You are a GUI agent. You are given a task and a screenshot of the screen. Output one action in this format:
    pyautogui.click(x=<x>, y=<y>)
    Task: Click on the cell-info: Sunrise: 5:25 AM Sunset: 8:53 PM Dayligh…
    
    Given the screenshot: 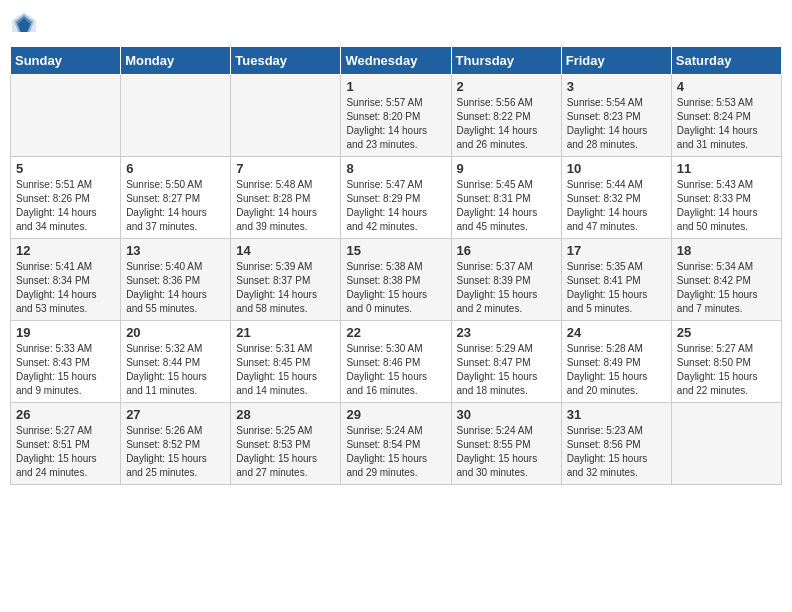 What is the action you would take?
    pyautogui.click(x=286, y=452)
    